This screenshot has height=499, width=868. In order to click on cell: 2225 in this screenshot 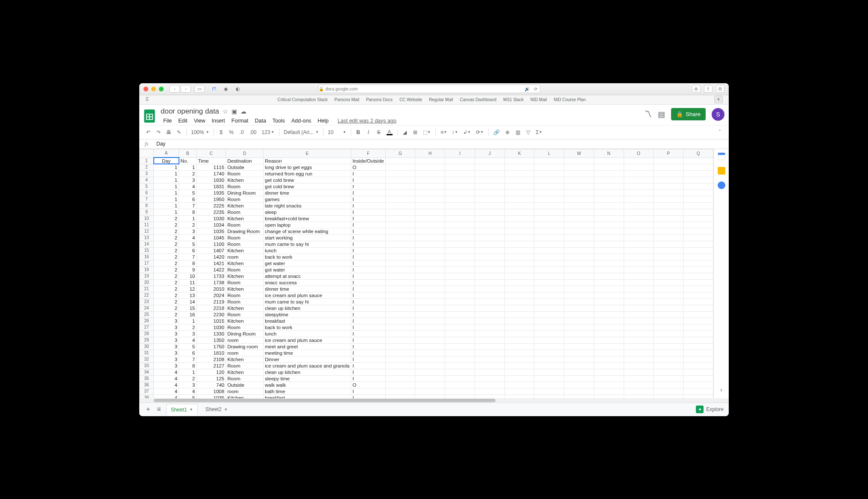, I will do `click(211, 206)`.